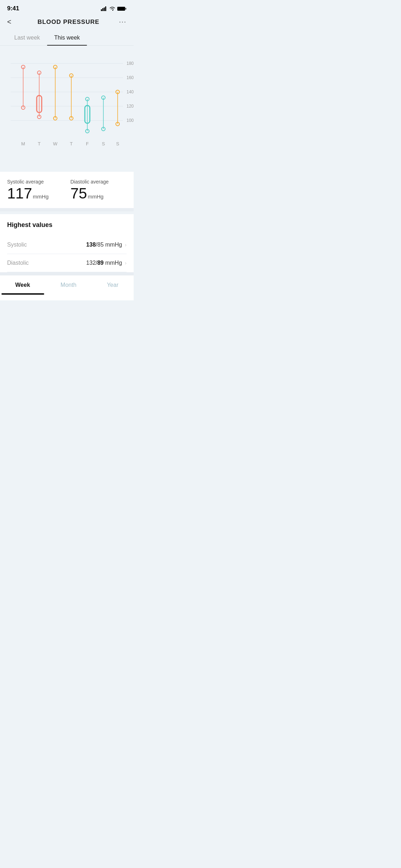 The width and height of the screenshot is (401, 868). What do you see at coordinates (67, 225) in the screenshot?
I see `highest-values-title: Highest values` at bounding box center [67, 225].